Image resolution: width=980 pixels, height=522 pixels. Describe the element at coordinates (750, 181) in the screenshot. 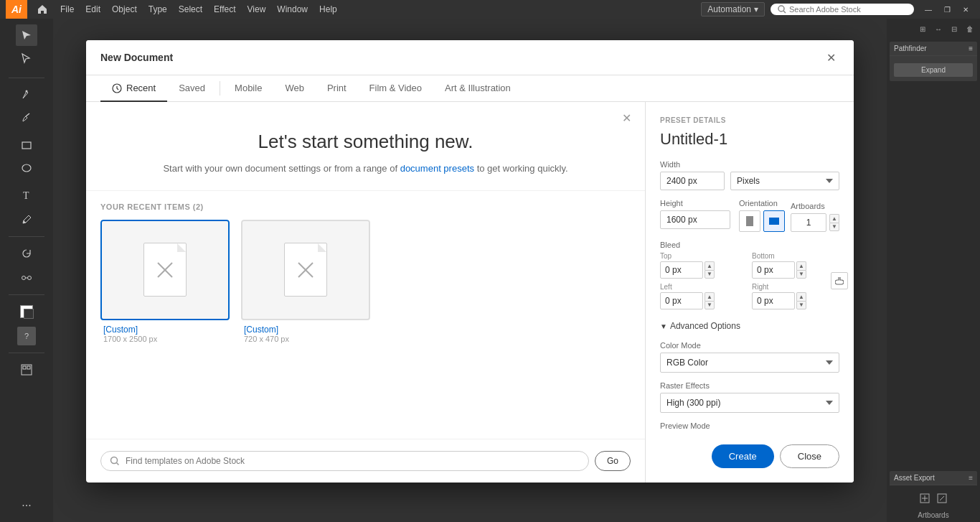

I see `width-row: Pixels` at that location.